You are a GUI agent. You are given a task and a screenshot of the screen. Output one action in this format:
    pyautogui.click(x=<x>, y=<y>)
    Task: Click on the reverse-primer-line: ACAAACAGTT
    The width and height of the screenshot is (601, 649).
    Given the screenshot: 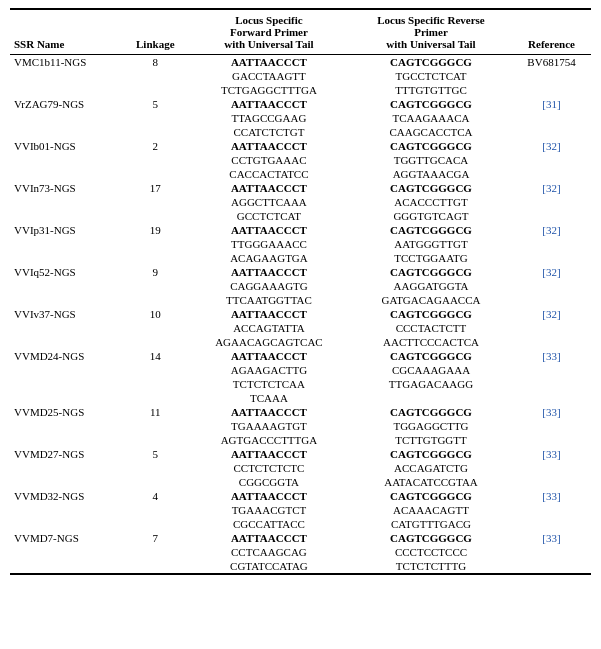 What is the action you would take?
    pyautogui.click(x=431, y=510)
    